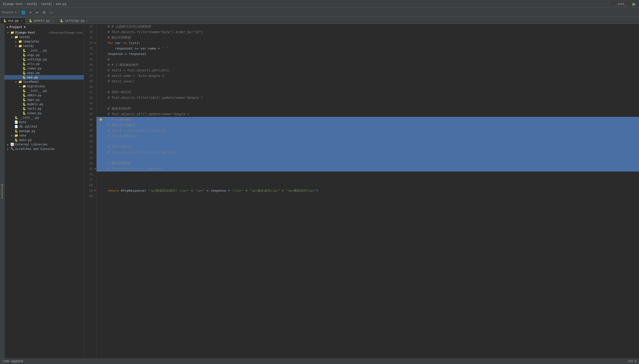 The width and height of the screenshot is (639, 364). Describe the element at coordinates (55, 113) in the screenshot. I see `tree-label-views2: views.py` at that location.